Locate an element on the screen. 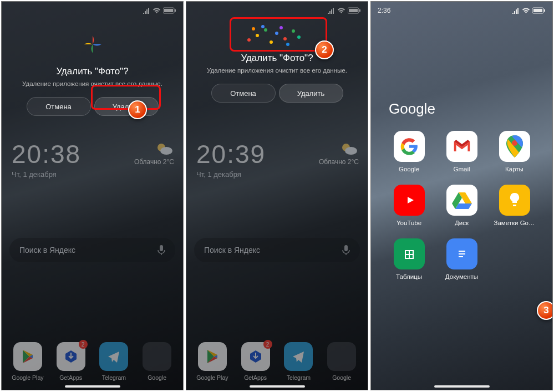 This screenshot has width=554, height=392. app-label: YouTube is located at coordinates (409, 223).